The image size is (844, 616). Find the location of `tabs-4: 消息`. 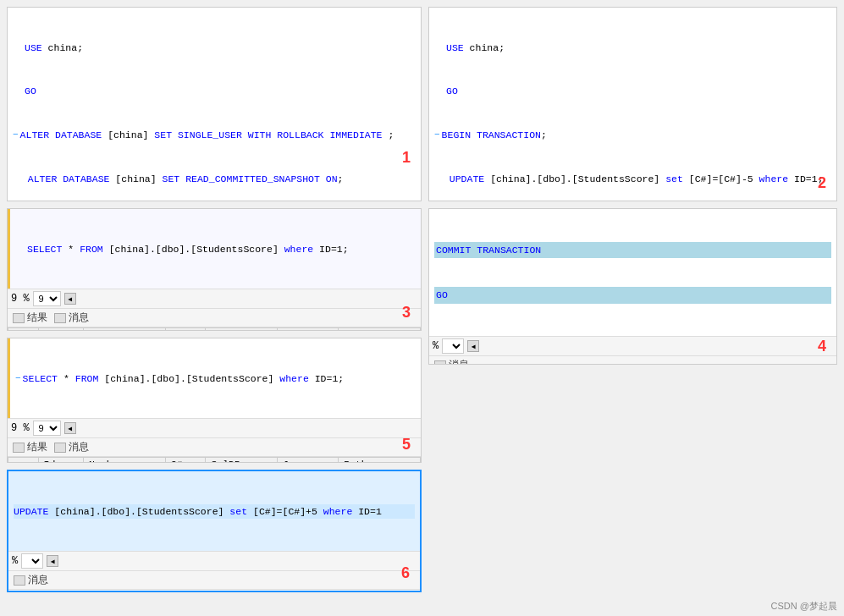

tabs-4: 消息 is located at coordinates (633, 360).